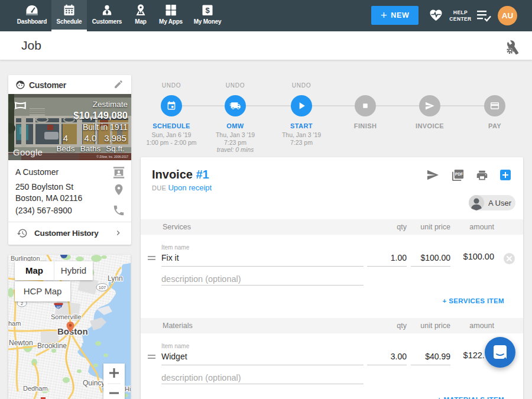  Describe the element at coordinates (128, 389) in the screenshot. I see `svg-text: Hi` at that location.